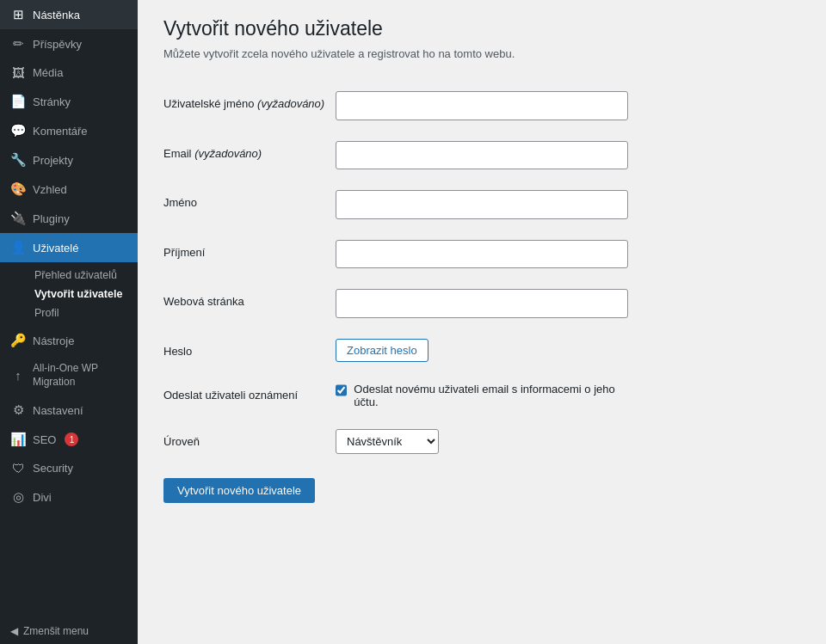 The height and width of the screenshot is (644, 826). I want to click on shrink-menu-button: ◀ Zmenšit menu, so click(69, 631).